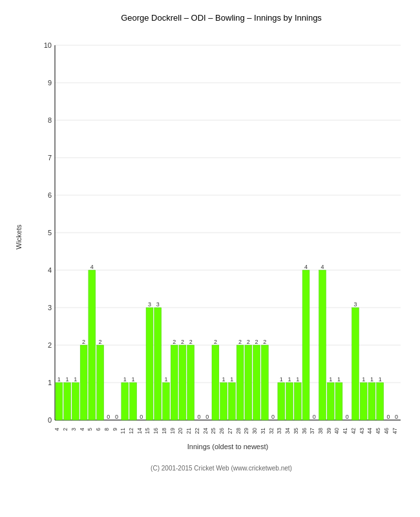 The height and width of the screenshot is (517, 420). I want to click on svg-text: 46, so click(386, 431).